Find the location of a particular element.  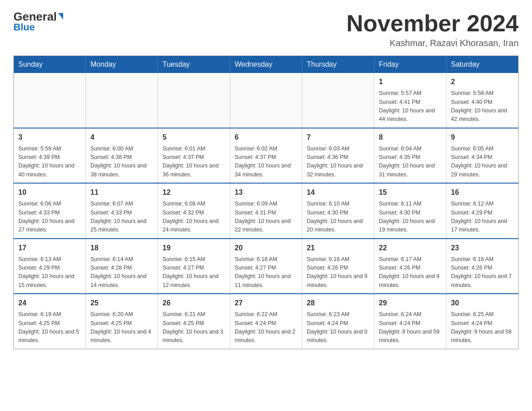

day-number: 9 is located at coordinates (482, 137).